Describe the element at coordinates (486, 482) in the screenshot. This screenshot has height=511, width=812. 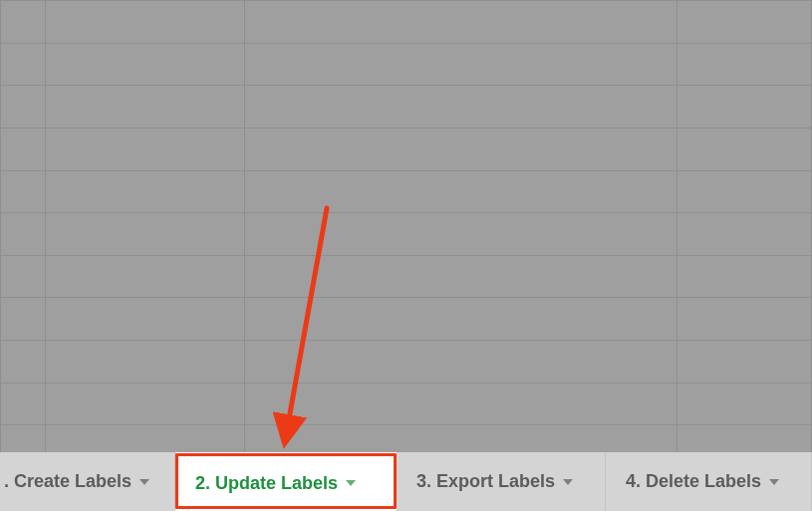
I see `tab-label: 3. Export Labels` at that location.